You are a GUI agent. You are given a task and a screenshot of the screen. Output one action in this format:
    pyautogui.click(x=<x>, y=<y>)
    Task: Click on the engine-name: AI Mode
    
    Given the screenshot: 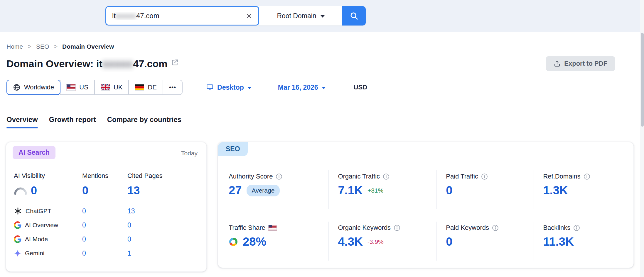 What is the action you would take?
    pyautogui.click(x=36, y=239)
    